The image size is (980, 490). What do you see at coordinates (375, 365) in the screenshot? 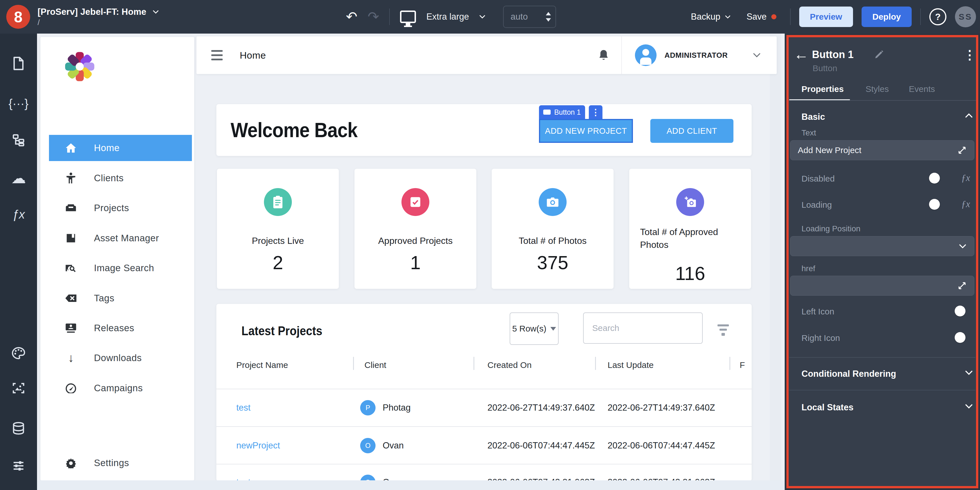
I see `col-header-client: Client` at bounding box center [375, 365].